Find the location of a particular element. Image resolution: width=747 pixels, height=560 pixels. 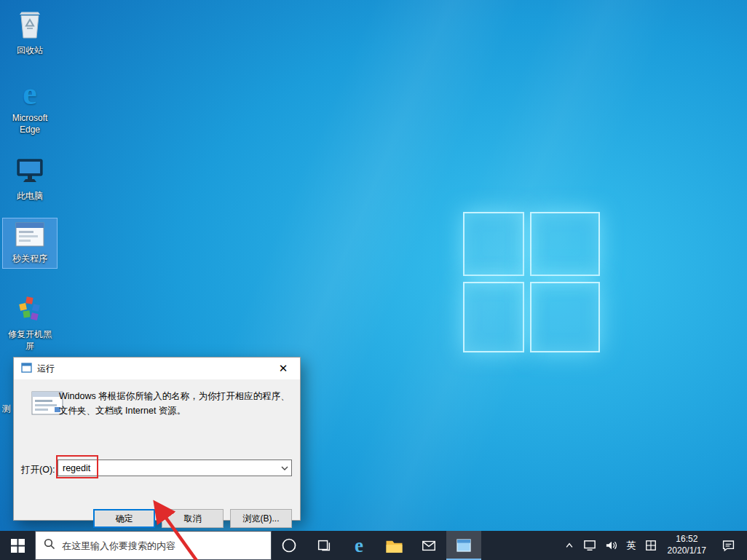

desktop-icon-quick-close-program: 秒关程序 is located at coordinates (30, 243).